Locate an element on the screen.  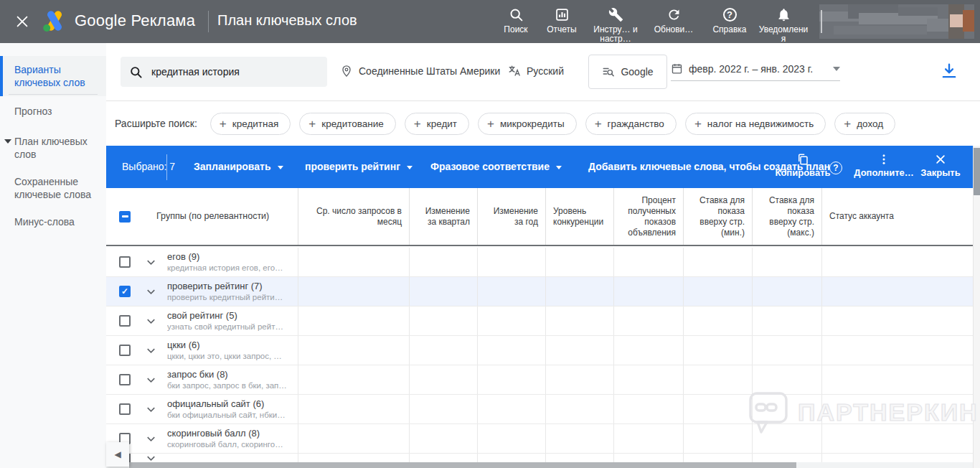
nav-refresh: Обнови… is located at coordinates (674, 24).